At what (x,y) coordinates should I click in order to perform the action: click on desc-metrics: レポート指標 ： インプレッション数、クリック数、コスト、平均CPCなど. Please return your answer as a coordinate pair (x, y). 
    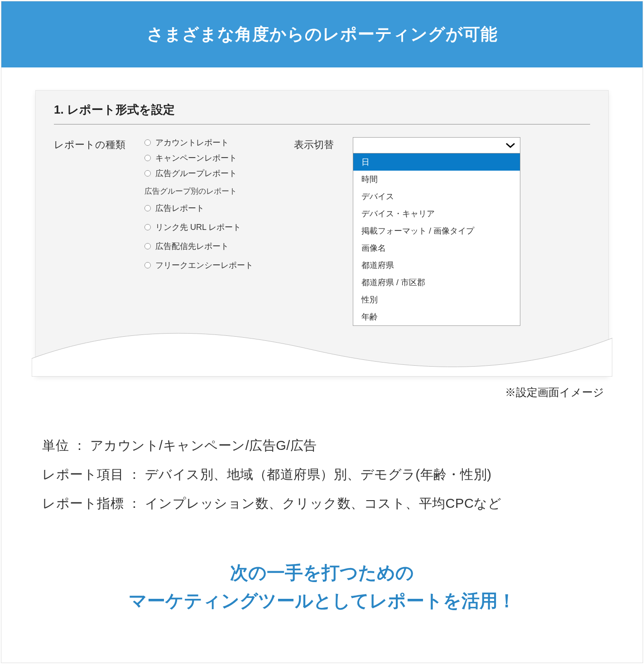
    Looking at the image, I should click on (322, 504).